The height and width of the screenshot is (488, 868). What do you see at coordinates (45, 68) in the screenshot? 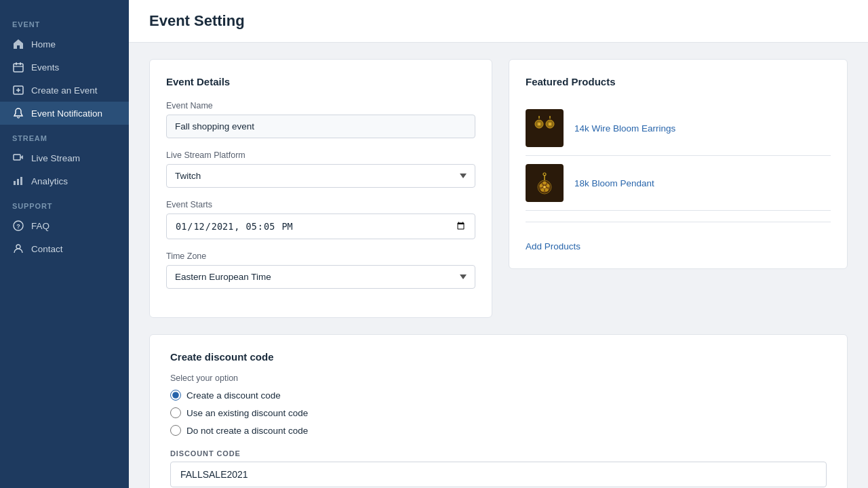
I see `sidebar-item-events-label: Events` at bounding box center [45, 68].